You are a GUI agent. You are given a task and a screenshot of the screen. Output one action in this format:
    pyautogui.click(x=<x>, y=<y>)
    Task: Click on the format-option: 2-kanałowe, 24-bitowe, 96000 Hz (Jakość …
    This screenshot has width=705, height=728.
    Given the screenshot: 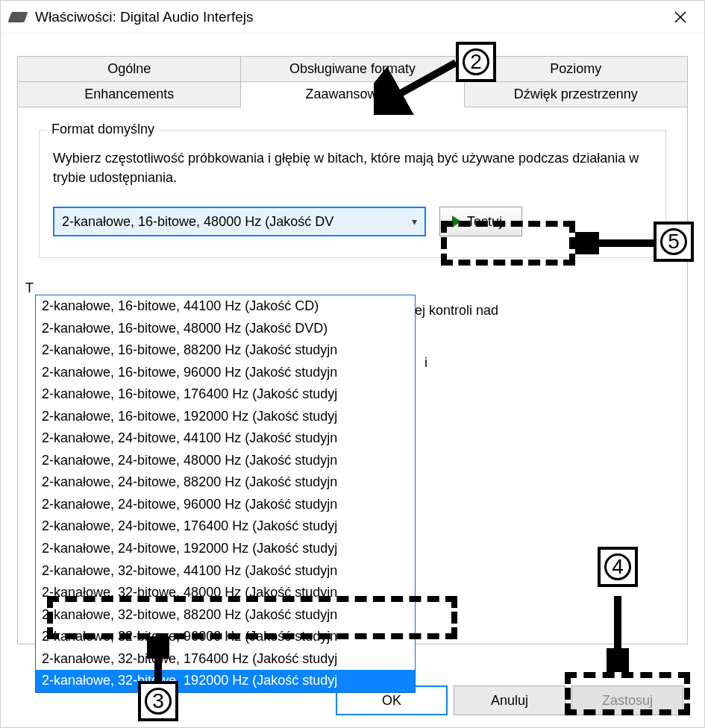 What is the action you would take?
    pyautogui.click(x=225, y=505)
    